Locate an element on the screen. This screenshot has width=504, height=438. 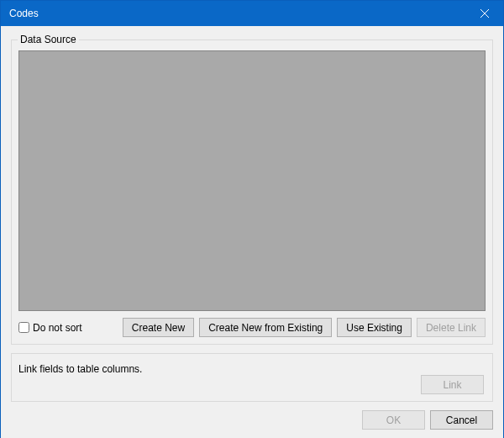
title-bar: Codes is located at coordinates (252, 13).